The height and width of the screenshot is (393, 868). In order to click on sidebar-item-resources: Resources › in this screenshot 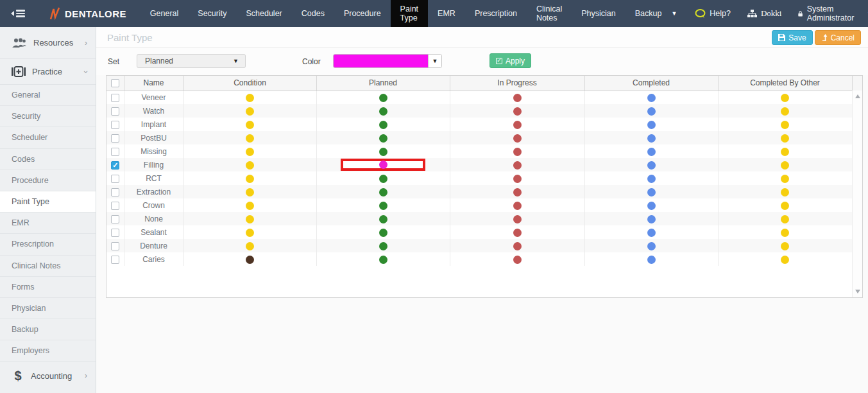, I will do `click(47, 43)`.